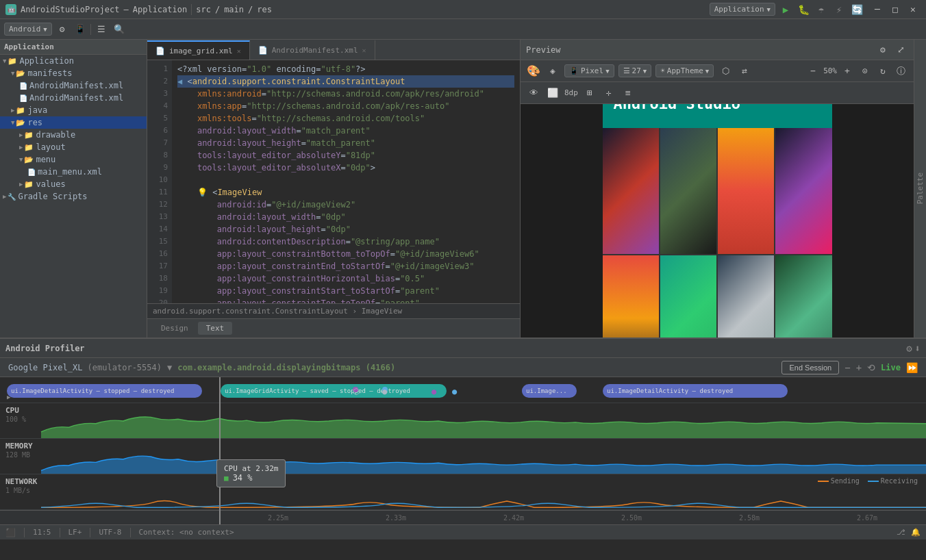 The height and width of the screenshot is (560, 926). I want to click on android-dropdown: Android ▼, so click(28, 29).